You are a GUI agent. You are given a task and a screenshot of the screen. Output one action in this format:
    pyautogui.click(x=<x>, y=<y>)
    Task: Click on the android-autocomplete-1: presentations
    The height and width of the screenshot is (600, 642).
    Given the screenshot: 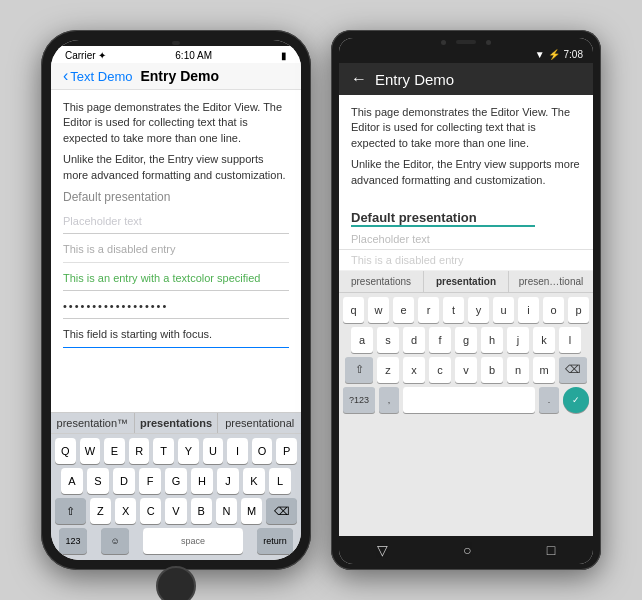 What is the action you would take?
    pyautogui.click(x=382, y=282)
    